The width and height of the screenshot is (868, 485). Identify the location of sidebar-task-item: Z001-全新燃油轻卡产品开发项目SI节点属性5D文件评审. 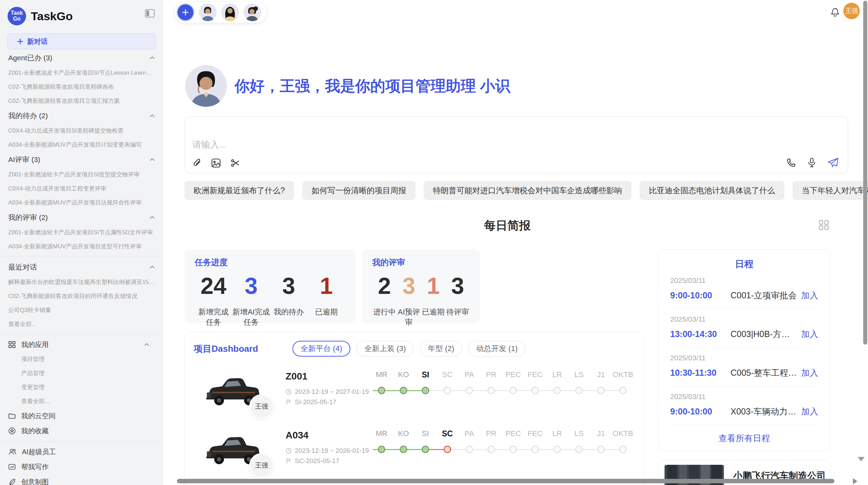
(82, 232).